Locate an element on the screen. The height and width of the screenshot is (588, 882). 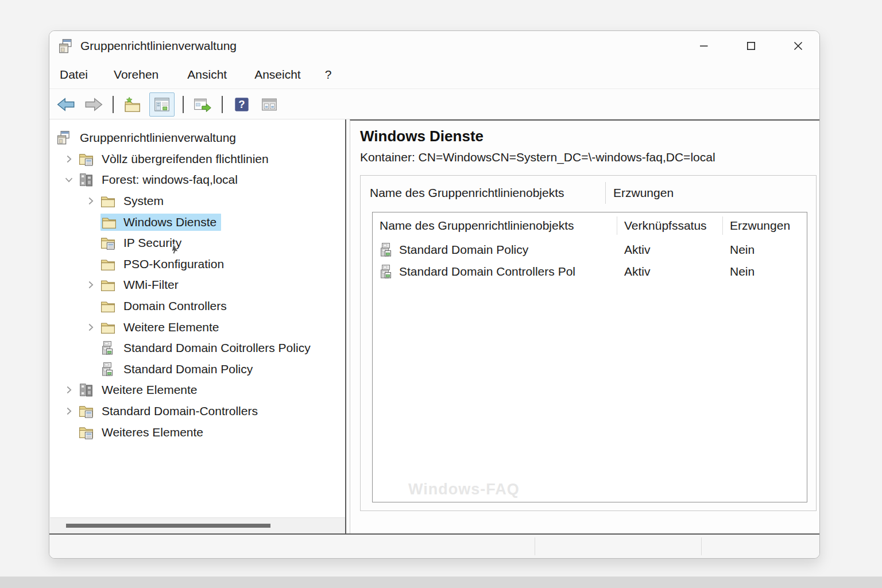
add-window-button is located at coordinates (133, 105).